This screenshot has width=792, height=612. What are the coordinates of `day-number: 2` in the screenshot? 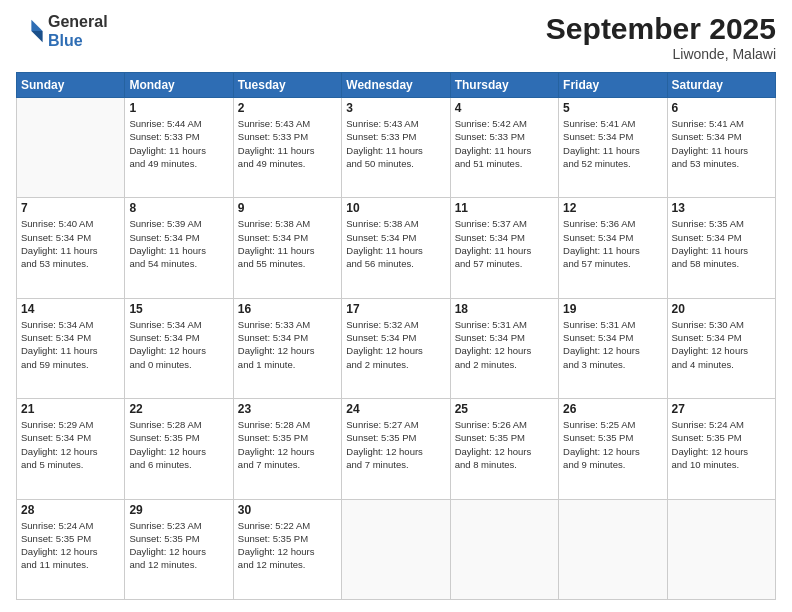 It's located at (288, 108).